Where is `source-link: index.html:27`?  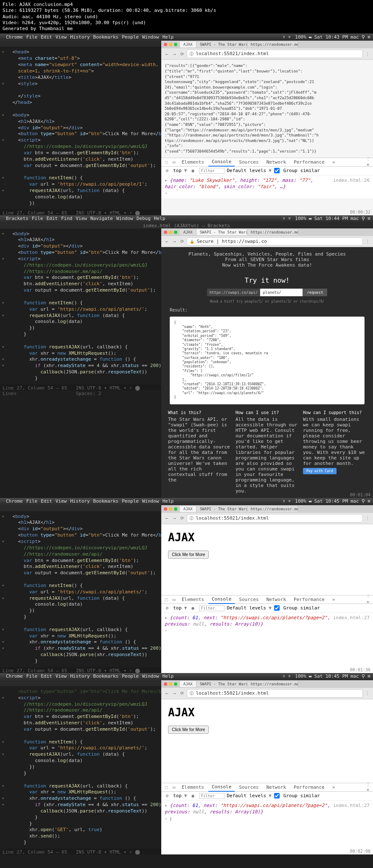
source-link: index.html:27 is located at coordinates (351, 618).